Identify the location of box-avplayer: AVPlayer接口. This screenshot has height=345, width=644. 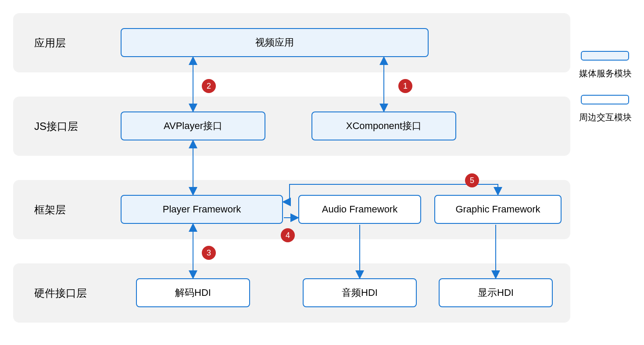
(193, 126).